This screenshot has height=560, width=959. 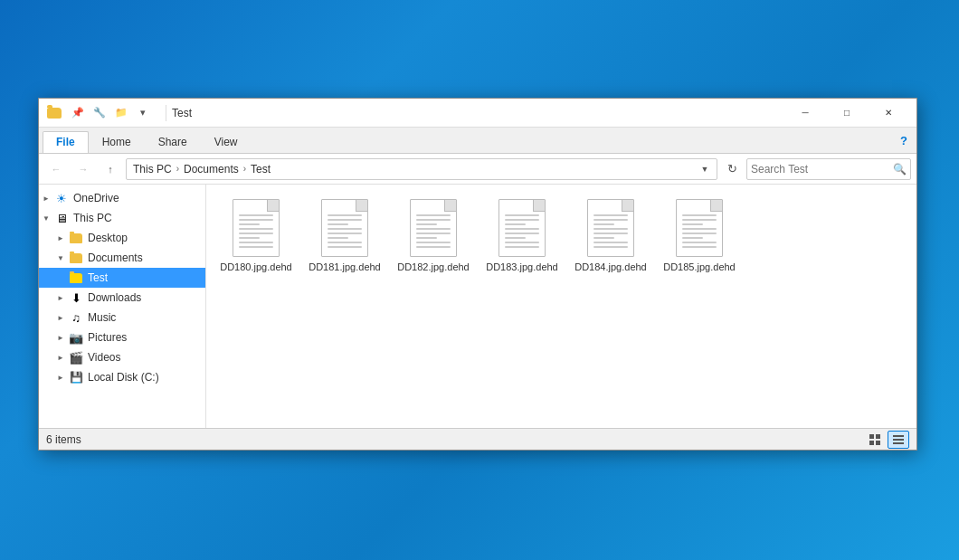 I want to click on back-button: ←, so click(x=56, y=169).